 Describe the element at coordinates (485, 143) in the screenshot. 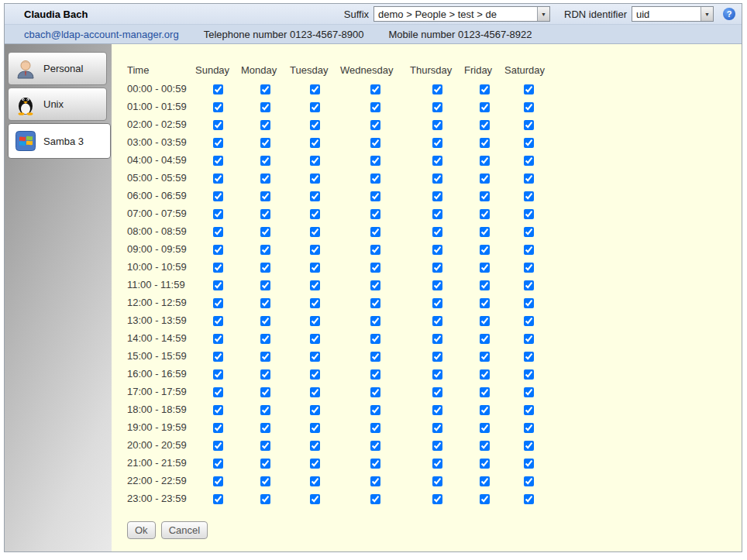

I see `hour-checkbox-friday-03:00` at that location.